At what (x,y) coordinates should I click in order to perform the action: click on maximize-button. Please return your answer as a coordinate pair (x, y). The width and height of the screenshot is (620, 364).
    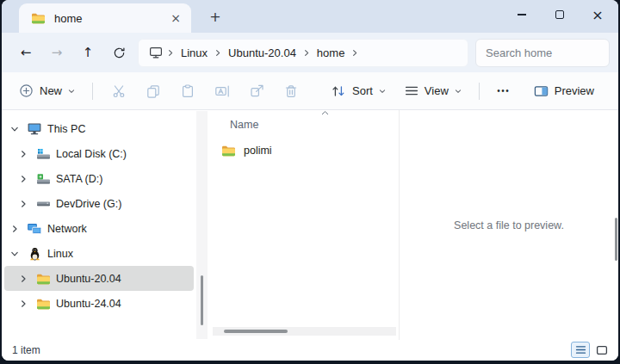
    Looking at the image, I should click on (560, 15).